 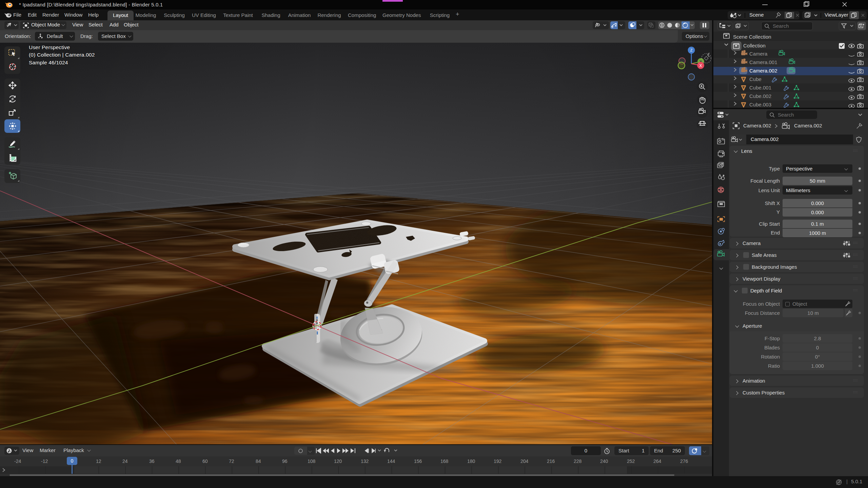 I want to click on svg-text: Camera.001, so click(x=764, y=62).